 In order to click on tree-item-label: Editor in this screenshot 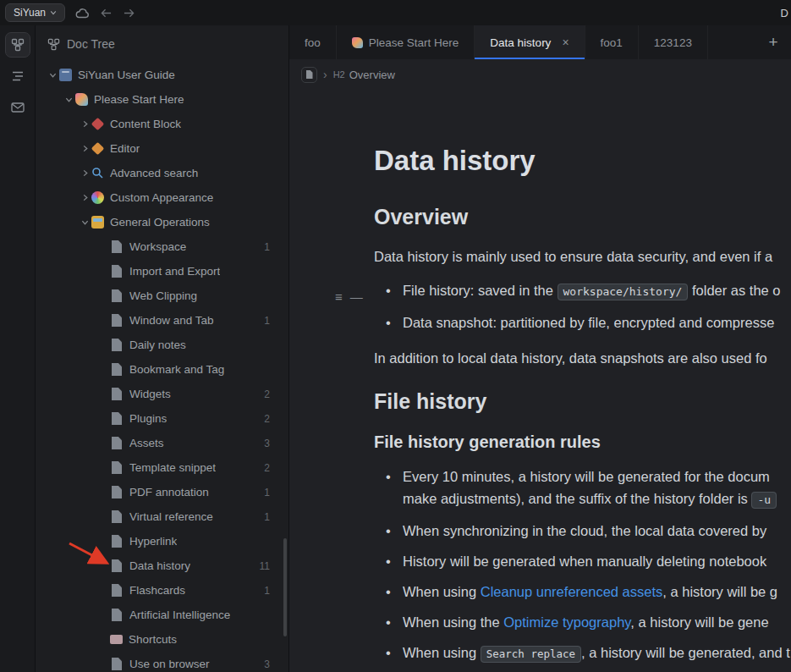, I will do `click(125, 149)`.